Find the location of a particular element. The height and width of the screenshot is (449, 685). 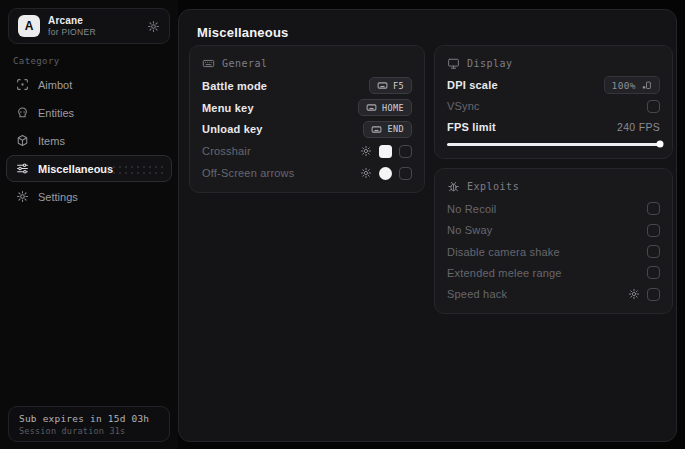

offscreen-arrows-row: Off-Screen arrows is located at coordinates (307, 173).